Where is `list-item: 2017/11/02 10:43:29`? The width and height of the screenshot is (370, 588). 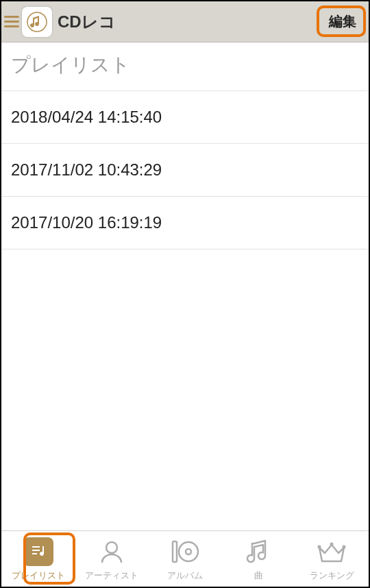
list-item: 2017/11/02 10:43:29 is located at coordinates (185, 170).